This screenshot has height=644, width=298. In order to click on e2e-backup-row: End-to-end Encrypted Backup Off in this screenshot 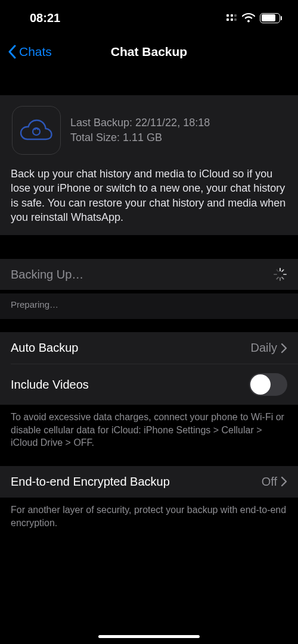, I will do `click(149, 482)`.